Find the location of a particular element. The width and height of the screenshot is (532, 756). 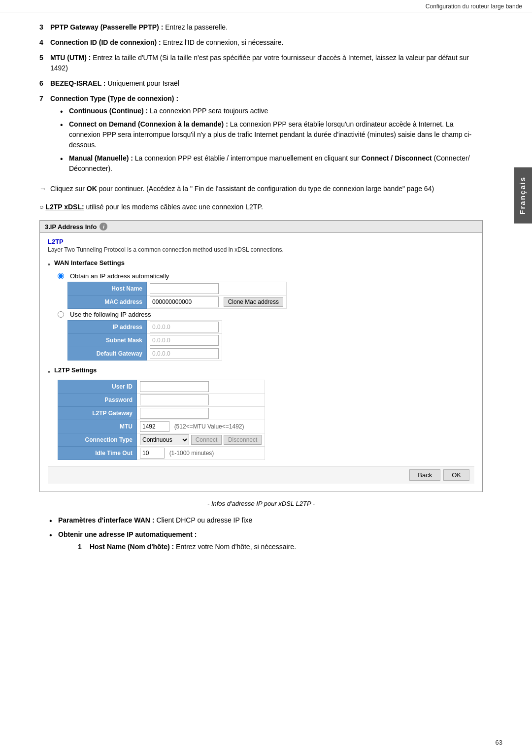

l2tp-gateway-input is located at coordinates (174, 413).